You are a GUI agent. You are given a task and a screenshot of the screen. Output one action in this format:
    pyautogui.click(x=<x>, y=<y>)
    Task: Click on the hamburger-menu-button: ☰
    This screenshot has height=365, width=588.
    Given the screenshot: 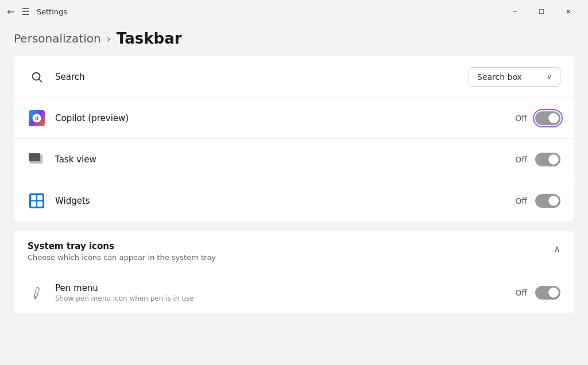 What is the action you would take?
    pyautogui.click(x=25, y=11)
    